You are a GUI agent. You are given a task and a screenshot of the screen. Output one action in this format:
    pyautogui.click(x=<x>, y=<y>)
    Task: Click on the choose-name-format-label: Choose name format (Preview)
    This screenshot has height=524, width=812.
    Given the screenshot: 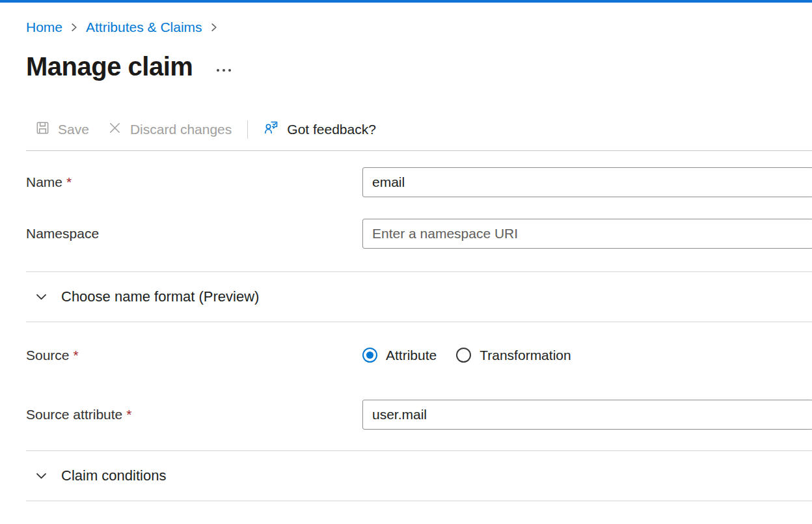 What is the action you would take?
    pyautogui.click(x=160, y=297)
    